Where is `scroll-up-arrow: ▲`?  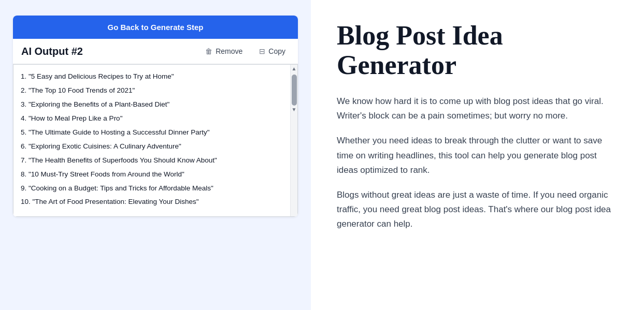 scroll-up-arrow: ▲ is located at coordinates (294, 68).